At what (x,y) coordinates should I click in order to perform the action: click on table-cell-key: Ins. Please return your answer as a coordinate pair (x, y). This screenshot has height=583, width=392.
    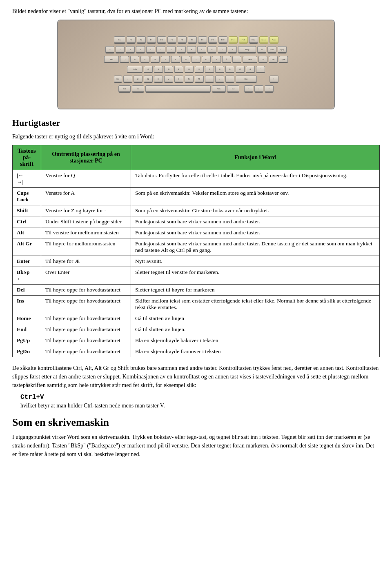
    Looking at the image, I should click on (27, 305).